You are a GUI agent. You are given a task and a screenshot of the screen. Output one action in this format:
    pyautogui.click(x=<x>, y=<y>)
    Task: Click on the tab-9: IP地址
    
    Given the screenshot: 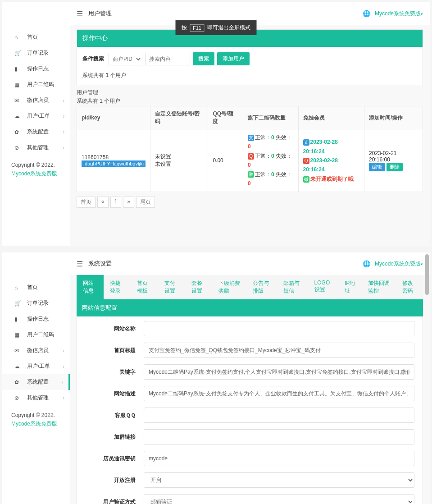 What is the action you would take?
    pyautogui.click(x=350, y=287)
    